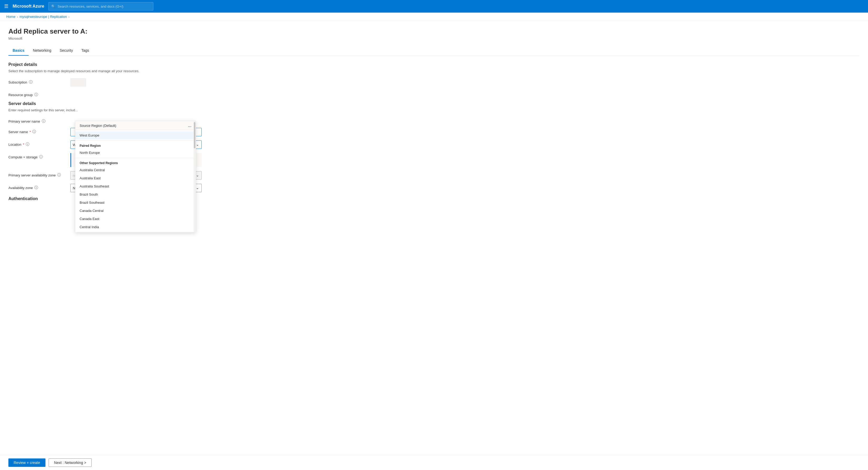 The width and height of the screenshot is (868, 470). What do you see at coordinates (36, 188) in the screenshot?
I see `availability-zone-info-icon: ⓘ` at bounding box center [36, 188].